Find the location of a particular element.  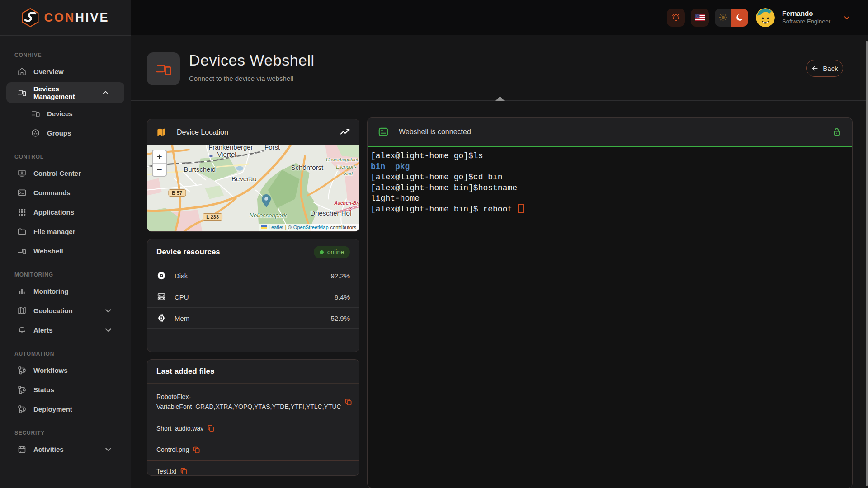

collapse-handle-icon is located at coordinates (500, 99).